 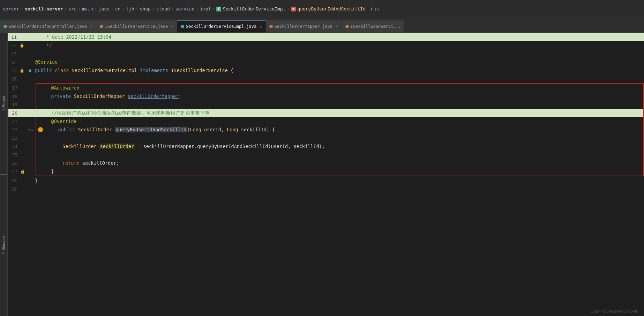 I want to click on navigate-icon-15: ●, so click(x=30, y=70).